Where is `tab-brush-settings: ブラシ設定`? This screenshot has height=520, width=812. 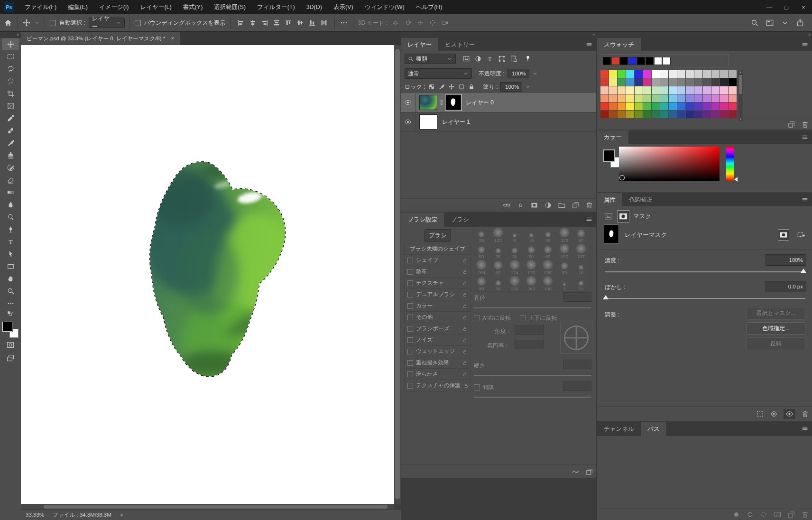 tab-brush-settings: ブラシ設定 is located at coordinates (422, 220).